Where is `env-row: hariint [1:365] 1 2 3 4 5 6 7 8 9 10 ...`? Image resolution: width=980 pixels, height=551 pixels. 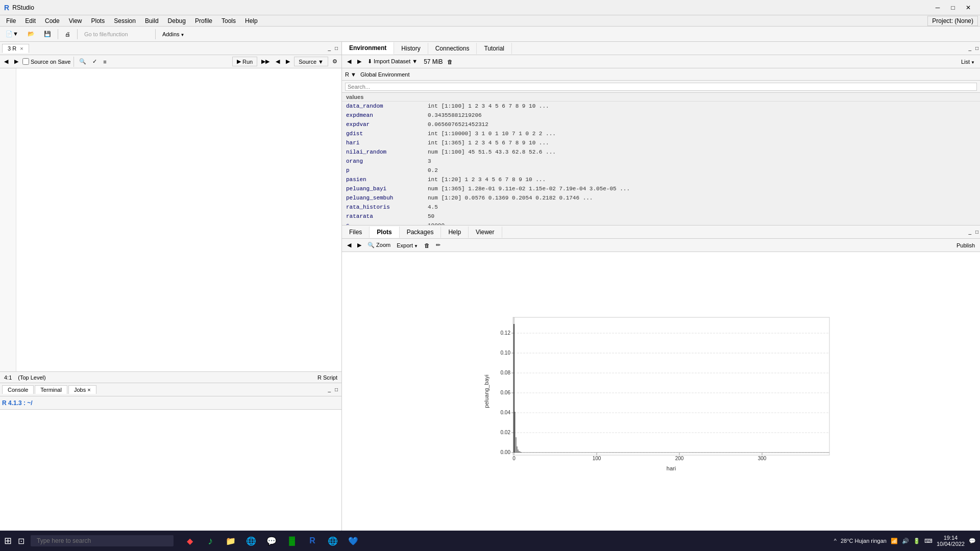 env-row: hariint [1:365] 1 2 3 4 5 6 7 8 9 10 ... is located at coordinates (661, 143).